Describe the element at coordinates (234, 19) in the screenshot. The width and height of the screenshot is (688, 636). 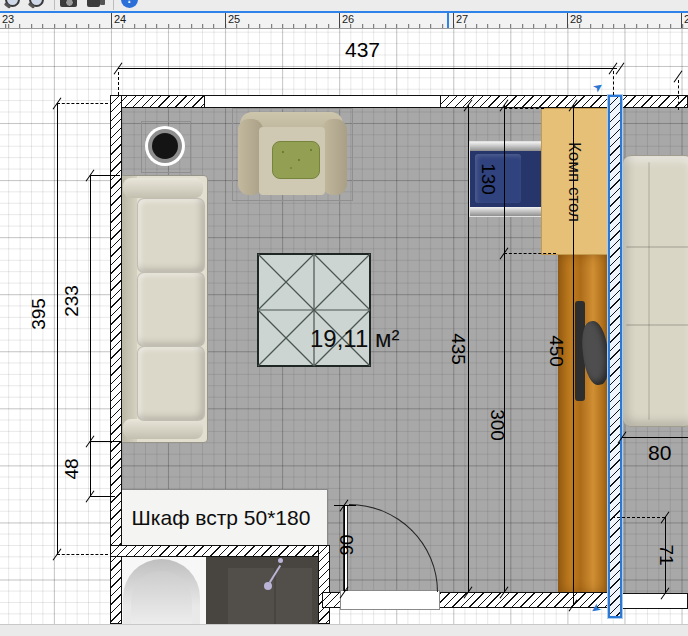
I see `ruler-mark: 25` at that location.